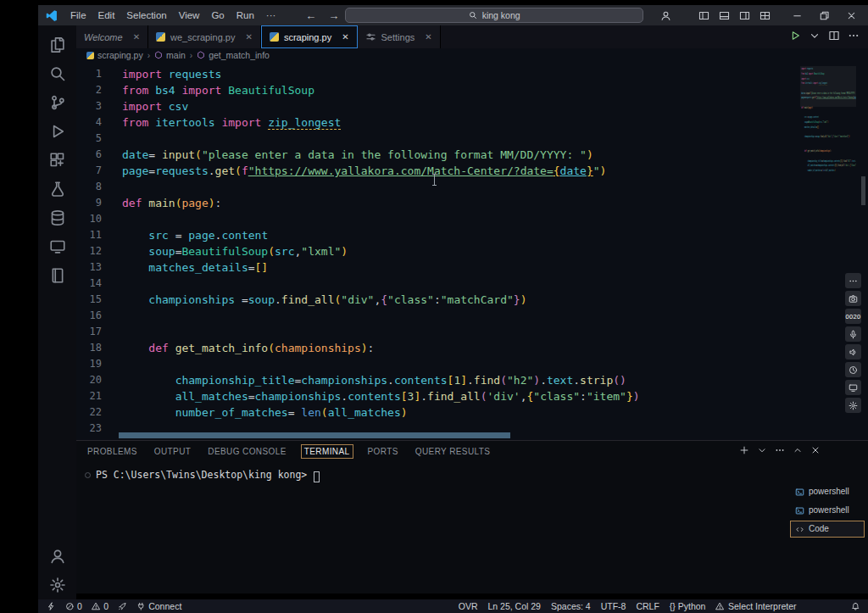 Image resolution: width=868 pixels, height=613 pixels. I want to click on panel-tab-problems: PROBLEMS, so click(112, 451).